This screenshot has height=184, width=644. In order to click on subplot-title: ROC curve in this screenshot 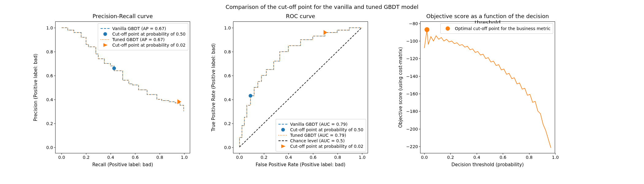, I will do `click(301, 16)`.